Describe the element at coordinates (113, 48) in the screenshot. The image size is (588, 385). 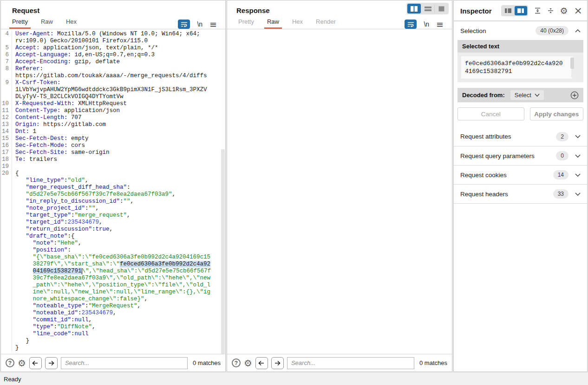
I see `code-line: 5Accept: application/json, text/plain, *…` at that location.